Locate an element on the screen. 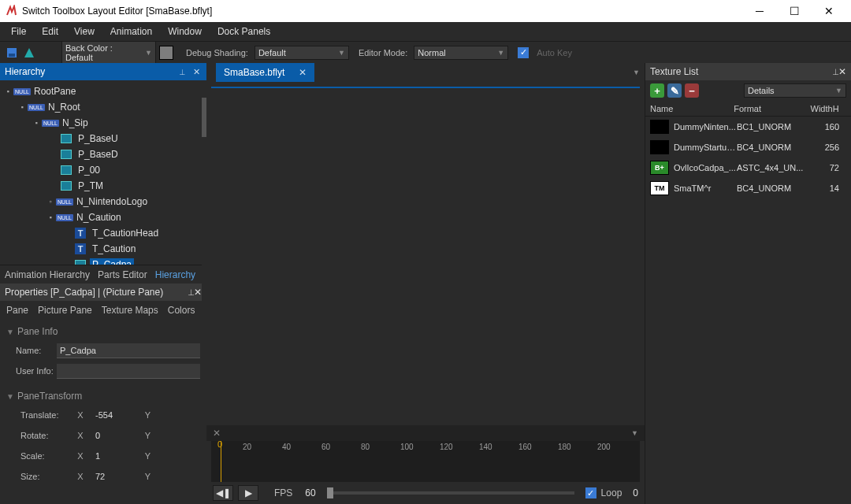 Image resolution: width=851 pixels, height=504 pixels. tree-node-nroot: ▪NULLN_Root is located at coordinates (103, 107).